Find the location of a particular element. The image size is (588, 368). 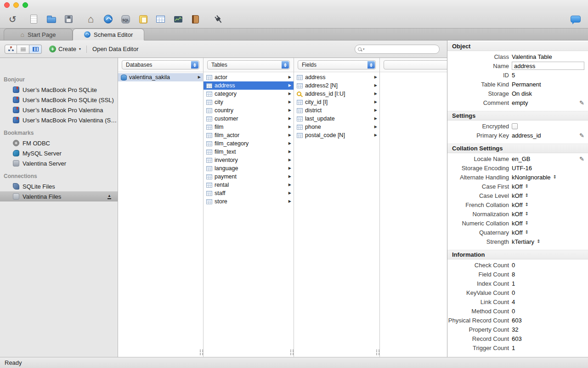

sql-editor-button: SQL is located at coordinates (126, 19).